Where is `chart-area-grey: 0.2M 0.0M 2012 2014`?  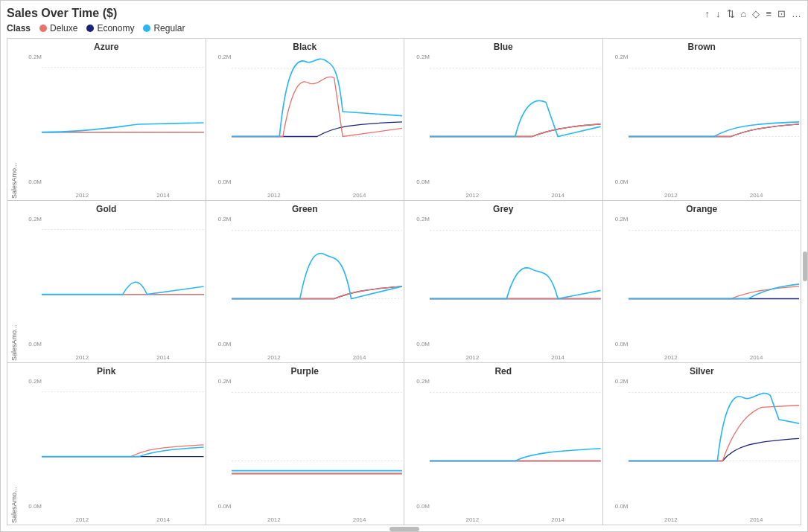 chart-area-grey: 0.2M 0.0M 2012 2014 is located at coordinates (503, 289).